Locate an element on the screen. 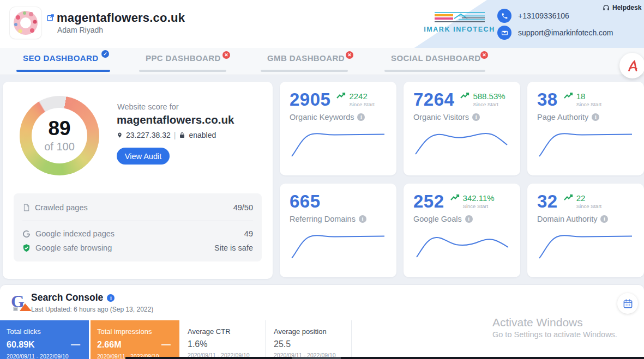 Image resolution: width=644 pixels, height=359 pixels. site-title: magentaflowers.co.uk is located at coordinates (121, 18).